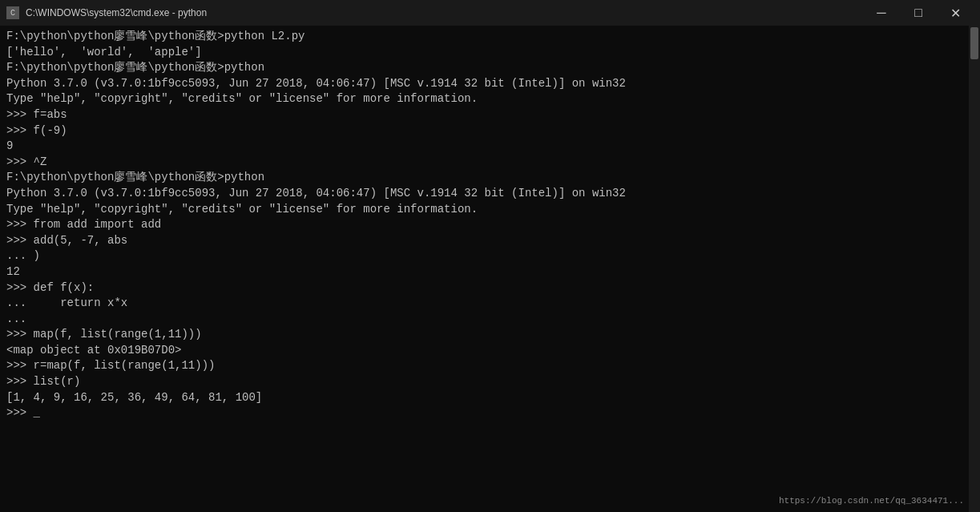  What do you see at coordinates (484, 115) in the screenshot?
I see `terminal-line: >>> f=abs` at bounding box center [484, 115].